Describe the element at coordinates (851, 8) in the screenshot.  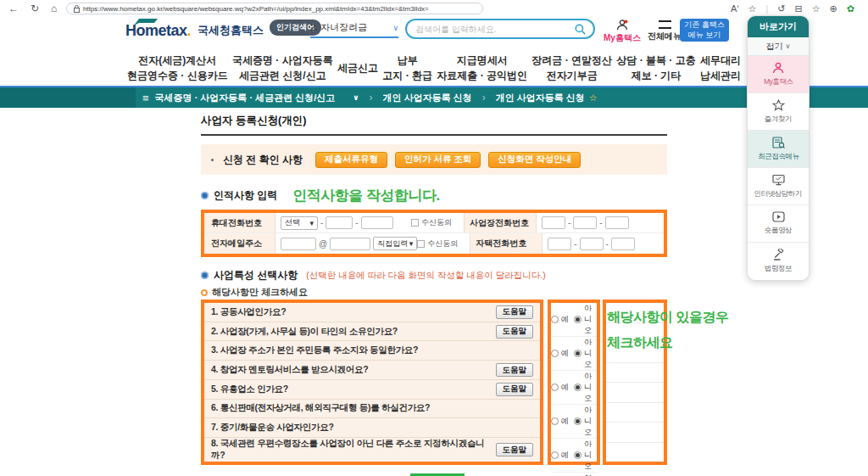
I see `extension-icon: ✿` at that location.